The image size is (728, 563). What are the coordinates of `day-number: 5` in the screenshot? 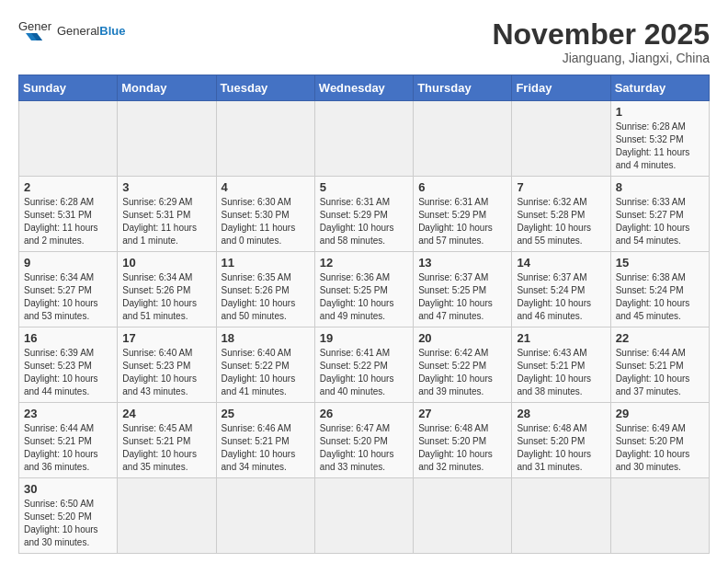 It's located at (364, 188).